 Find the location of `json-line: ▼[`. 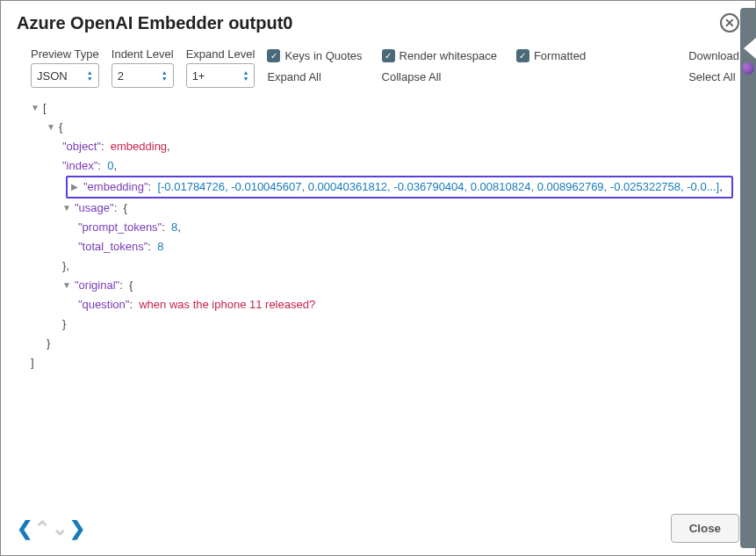

json-line: ▼[ is located at coordinates (385, 108).